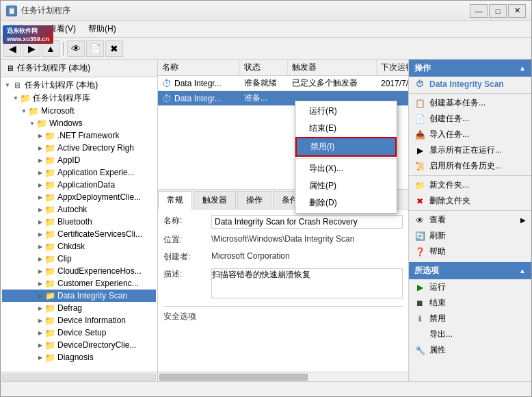  What do you see at coordinates (470, 151) in the screenshot?
I see `action-show-running: ▶ 显示所有正在运行...` at bounding box center [470, 151].